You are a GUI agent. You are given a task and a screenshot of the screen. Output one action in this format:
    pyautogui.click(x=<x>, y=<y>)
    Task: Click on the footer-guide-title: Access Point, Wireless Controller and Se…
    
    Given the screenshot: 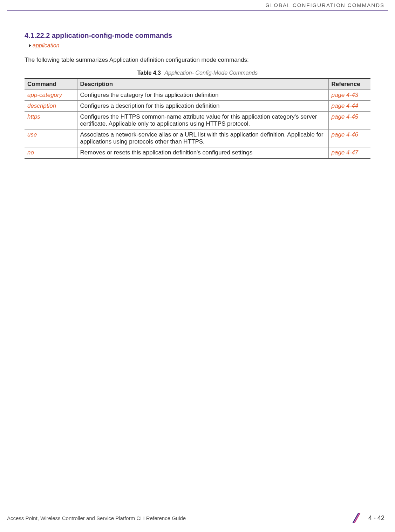 What is the action you would take?
    pyautogui.click(x=96, y=518)
    